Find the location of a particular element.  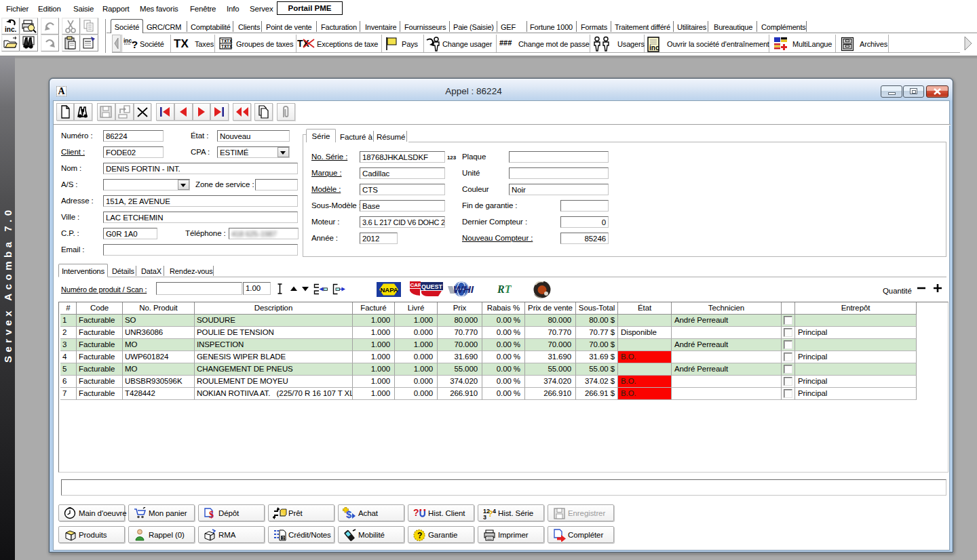

svg-text: RT is located at coordinates (505, 289).